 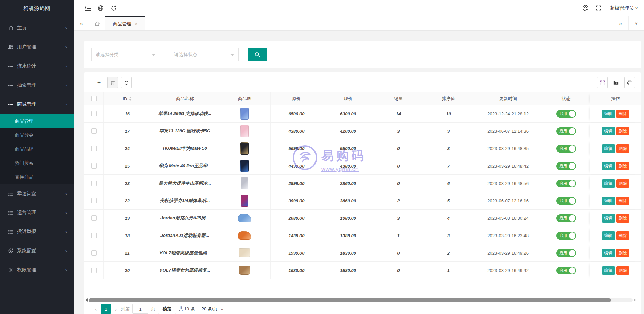 What do you see at coordinates (114, 8) in the screenshot?
I see `refresh-icon` at bounding box center [114, 8].